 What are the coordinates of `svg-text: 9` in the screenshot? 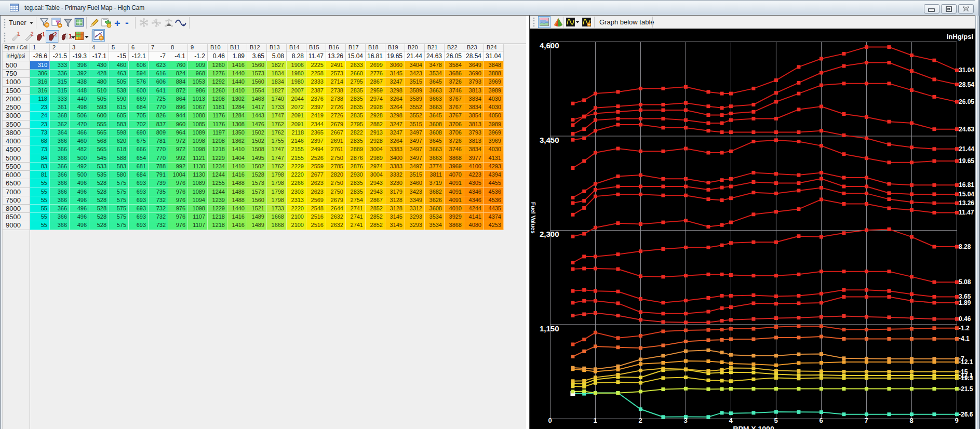 It's located at (957, 421).